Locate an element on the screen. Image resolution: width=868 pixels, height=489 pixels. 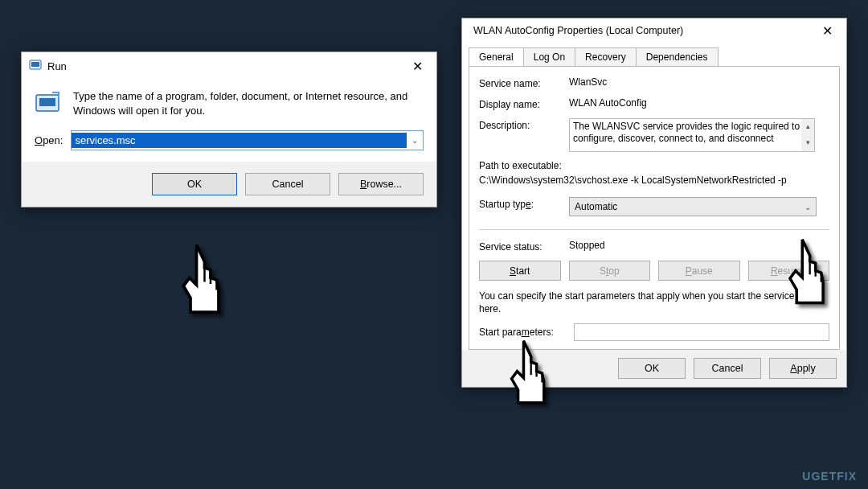
scroll-down-icon: ▾ is located at coordinates (808, 143).